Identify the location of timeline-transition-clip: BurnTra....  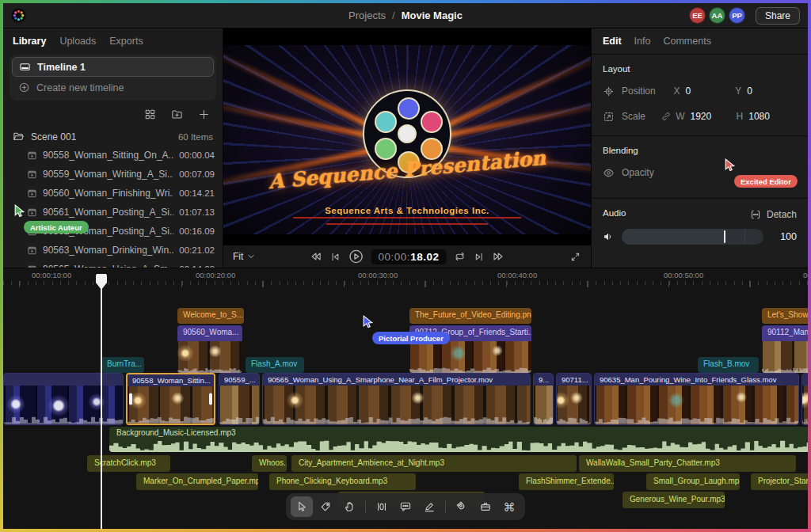
(123, 365).